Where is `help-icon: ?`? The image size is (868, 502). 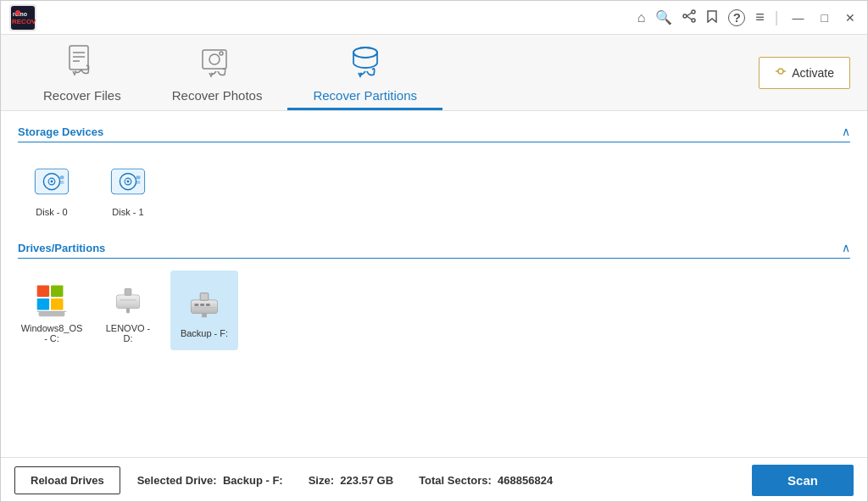 help-icon: ? is located at coordinates (737, 18).